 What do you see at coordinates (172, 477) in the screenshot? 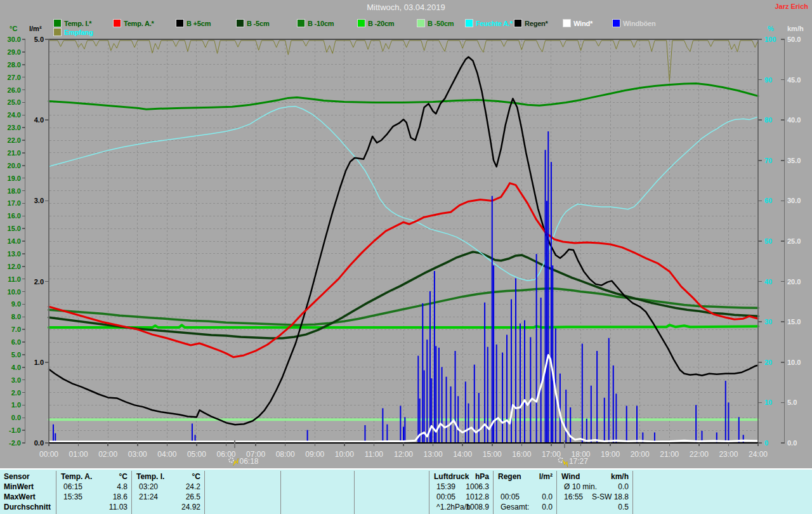
I see `col-unit-temp-i: °C` at bounding box center [172, 477].